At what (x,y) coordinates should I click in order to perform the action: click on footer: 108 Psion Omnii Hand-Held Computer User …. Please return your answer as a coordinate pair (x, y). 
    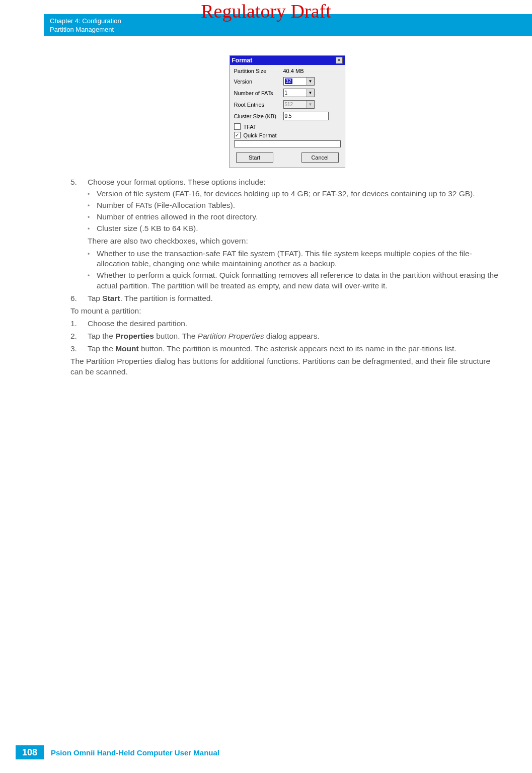
    Looking at the image, I should click on (110, 752).